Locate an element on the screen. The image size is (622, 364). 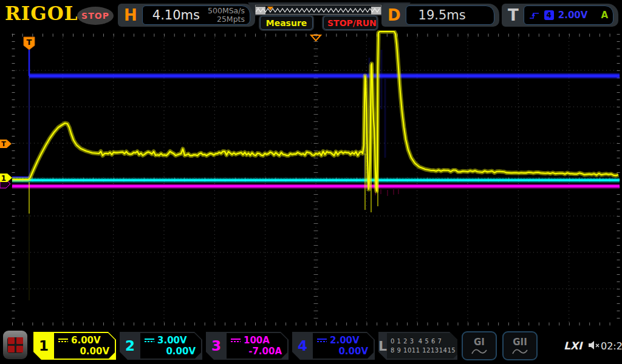
trigger-group: T 4 2.00V A is located at coordinates (560, 15).